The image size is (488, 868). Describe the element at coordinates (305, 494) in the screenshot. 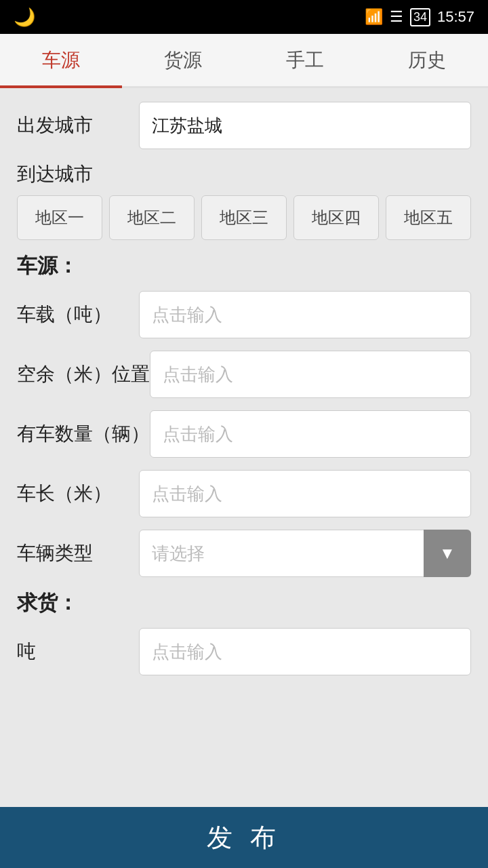

I see `car-length-input` at that location.